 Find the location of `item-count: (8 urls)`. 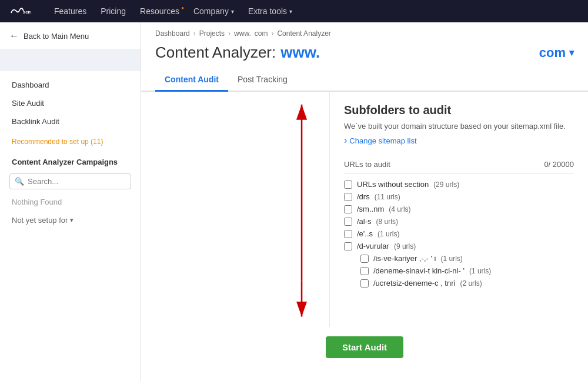

item-count: (8 urls) is located at coordinates (387, 222).